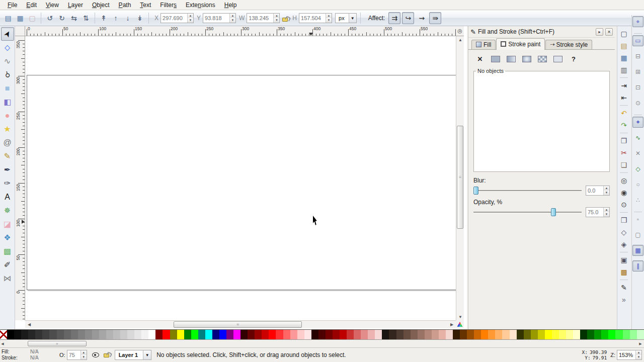 The height and width of the screenshot is (362, 644). I want to click on tool-pencil: ✎, so click(8, 156).